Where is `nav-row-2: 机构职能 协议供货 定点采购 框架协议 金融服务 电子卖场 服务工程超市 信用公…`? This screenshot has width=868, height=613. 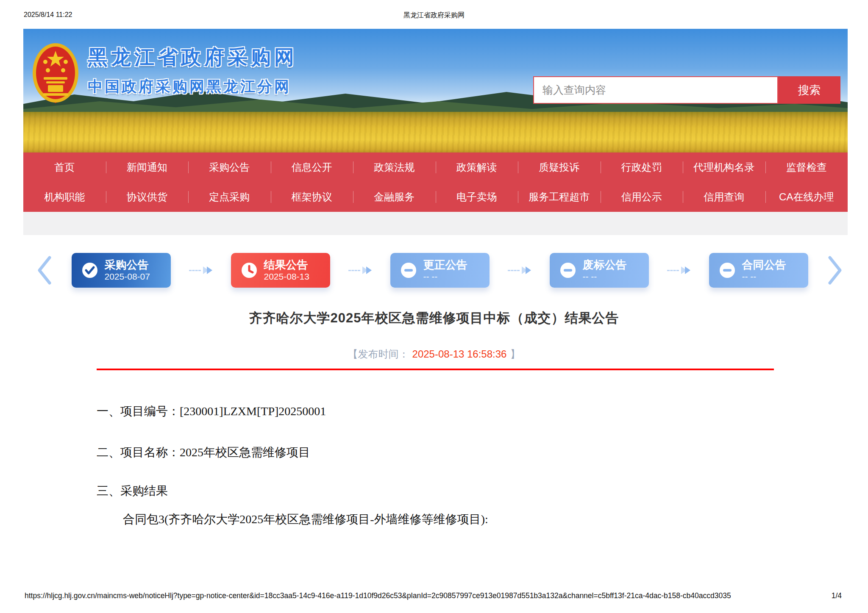
nav-row-2: 机构职能 协议供货 定点采购 框架协议 金融服务 电子卖场 服务工程超市 信用公… is located at coordinates (436, 197).